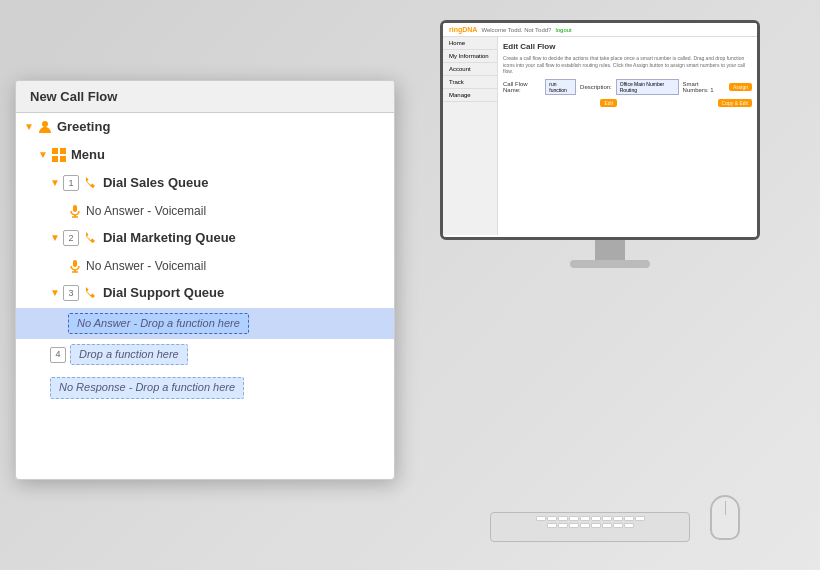 This screenshot has width=820, height=570. Describe the element at coordinates (463, 30) in the screenshot. I see `ringdna-logo: ringDNA` at that location.